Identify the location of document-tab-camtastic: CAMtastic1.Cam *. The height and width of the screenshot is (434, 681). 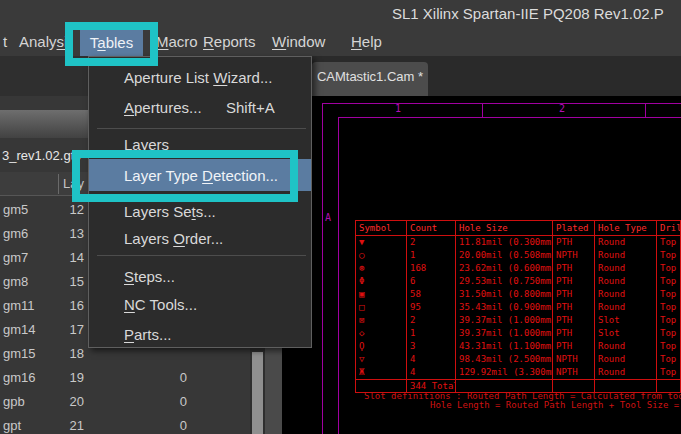
(370, 79).